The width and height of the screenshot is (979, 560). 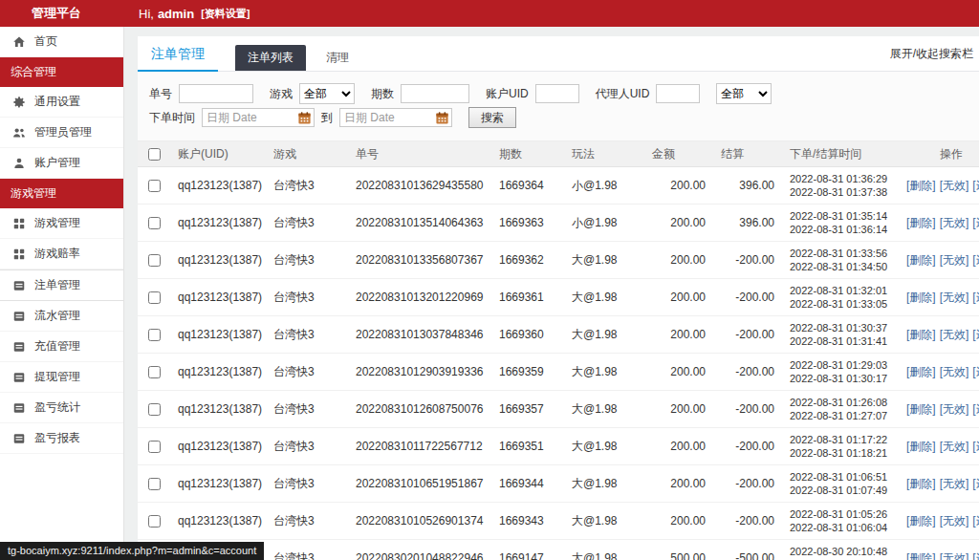 I want to click on time-settled: 2022-08-31 01:36:14, so click(x=840, y=229).